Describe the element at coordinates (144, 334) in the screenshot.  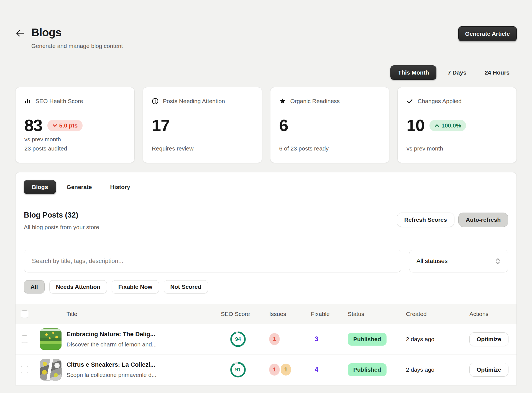
I see `post-title: Embracing Nature: The Delig...` at that location.